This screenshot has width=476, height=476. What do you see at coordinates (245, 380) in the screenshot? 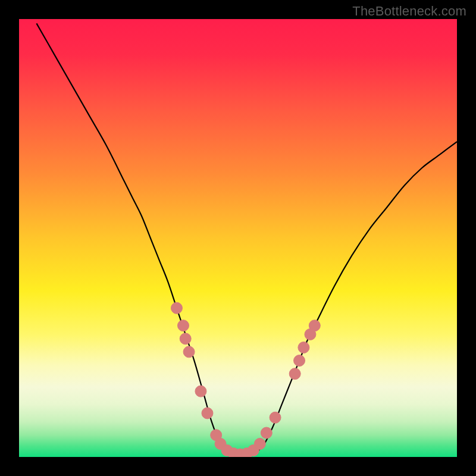
I see `data-markers` at bounding box center [245, 380].